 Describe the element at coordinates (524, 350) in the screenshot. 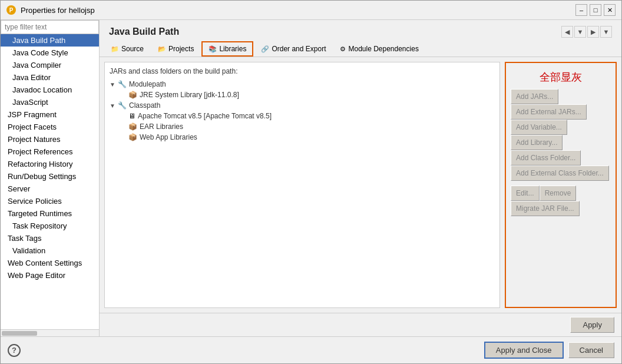

I see `apply-close-button: Apply and Close` at that location.